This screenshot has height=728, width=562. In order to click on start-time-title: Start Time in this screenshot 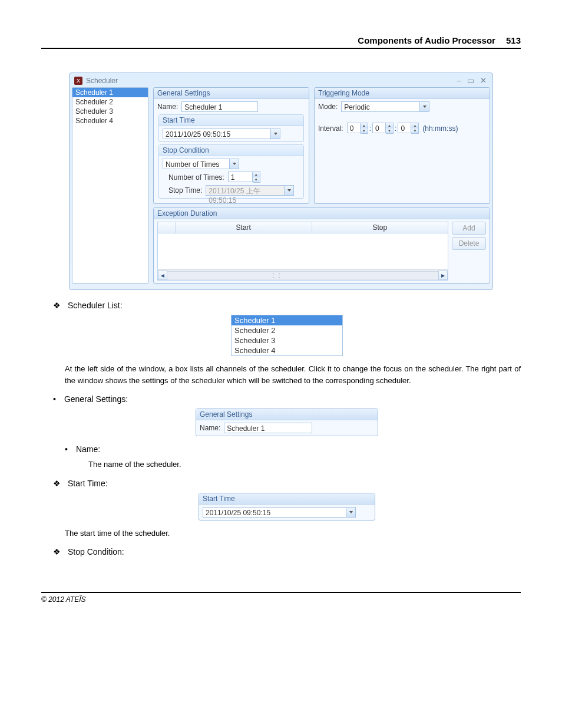, I will do `click(231, 120)`.